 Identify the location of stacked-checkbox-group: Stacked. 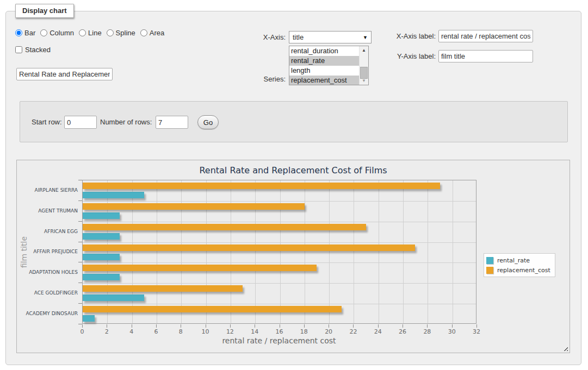
(33, 50).